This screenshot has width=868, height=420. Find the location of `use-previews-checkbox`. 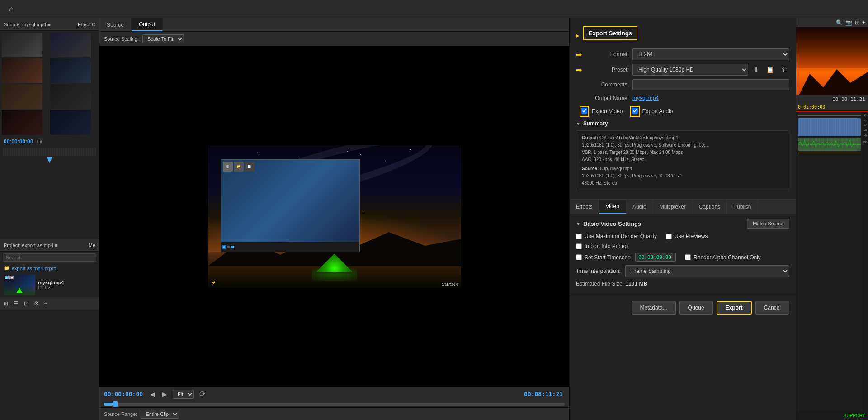

use-previews-checkbox is located at coordinates (669, 236).